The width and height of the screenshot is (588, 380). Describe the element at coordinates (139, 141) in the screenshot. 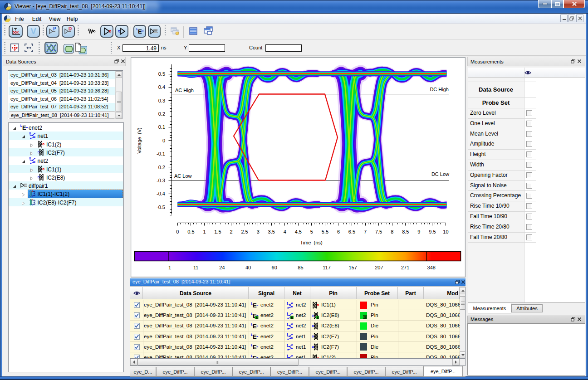

I see `svg-text: Voltage (V)` at that location.